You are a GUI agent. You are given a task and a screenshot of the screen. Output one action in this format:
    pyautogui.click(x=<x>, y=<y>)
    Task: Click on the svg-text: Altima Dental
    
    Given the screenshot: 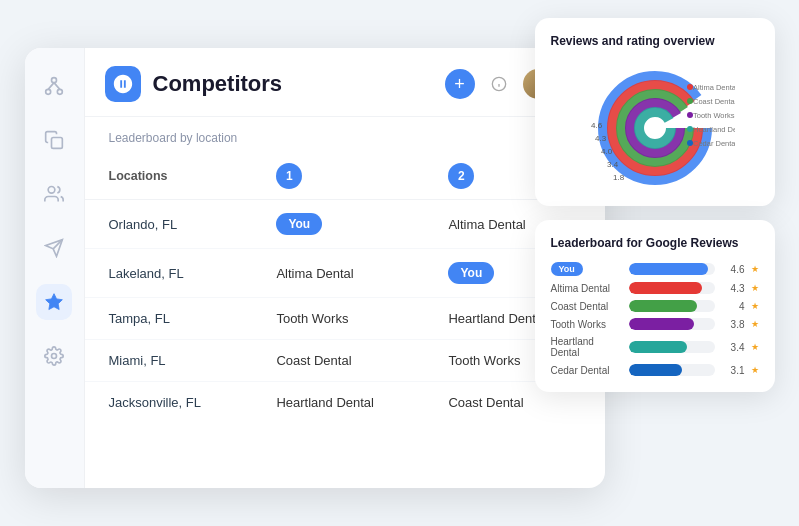 What is the action you would take?
    pyautogui.click(x=714, y=88)
    